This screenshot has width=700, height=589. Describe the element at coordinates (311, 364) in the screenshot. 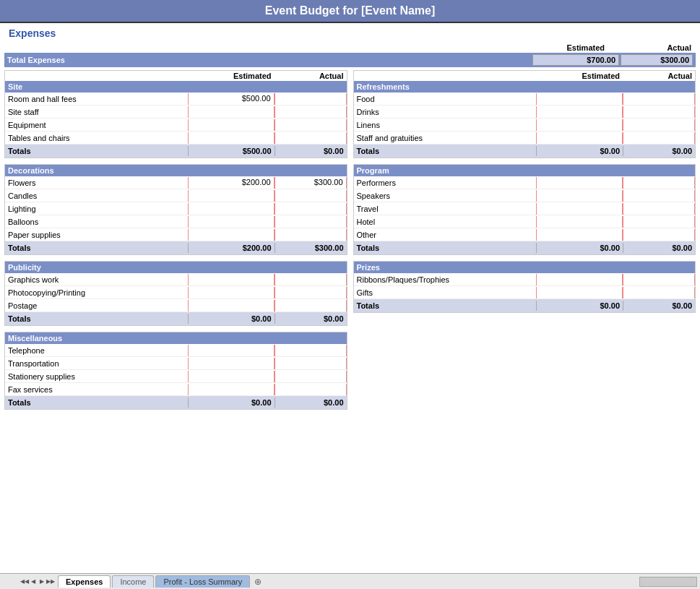

I see `misc-row-1-actual` at that location.